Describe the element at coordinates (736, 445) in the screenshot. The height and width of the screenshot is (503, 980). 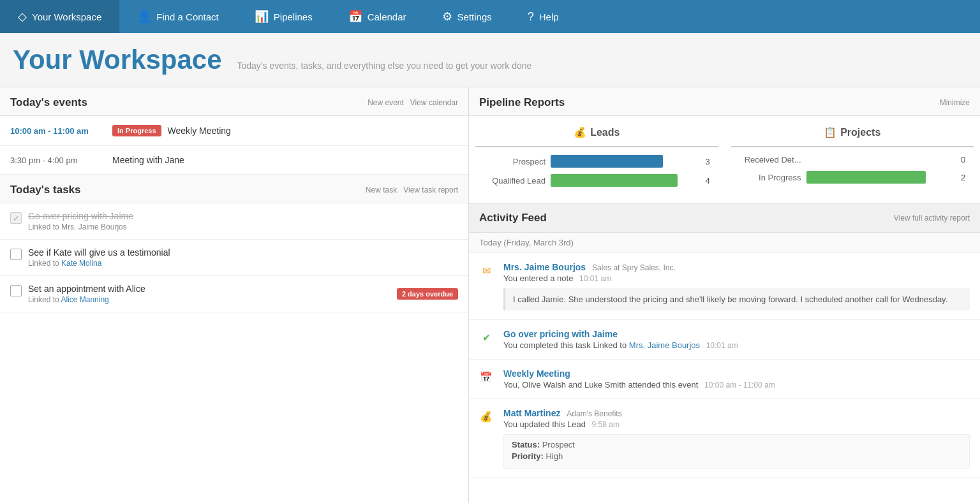
I see `status-row: Status: Prospect` at that location.